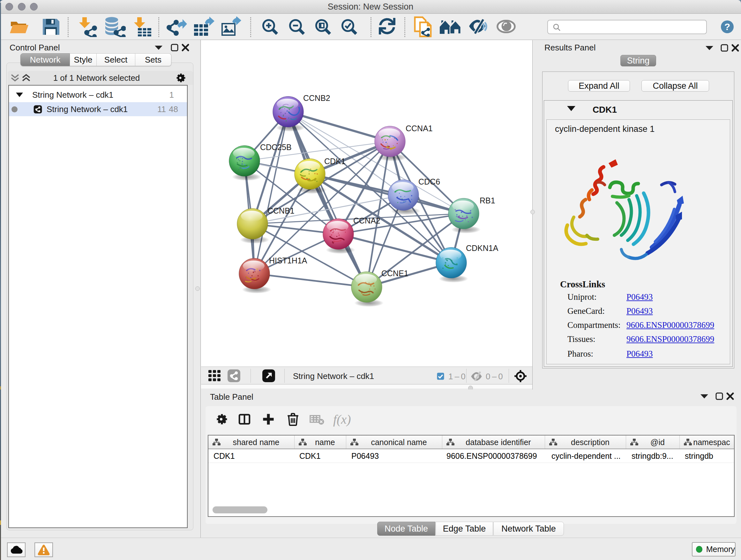  What do you see at coordinates (317, 98) in the screenshot?
I see `svg-text: CCNB2` at bounding box center [317, 98].